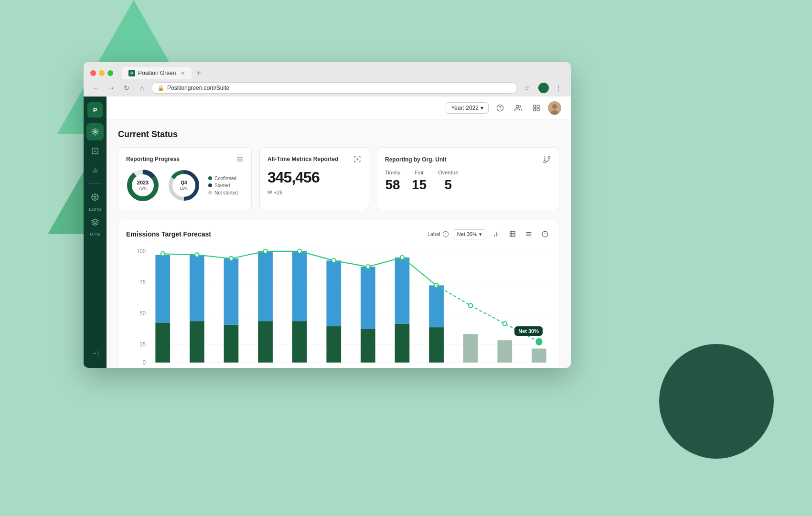 The image size is (812, 516). I want to click on chart-table-view-button, so click(513, 234).